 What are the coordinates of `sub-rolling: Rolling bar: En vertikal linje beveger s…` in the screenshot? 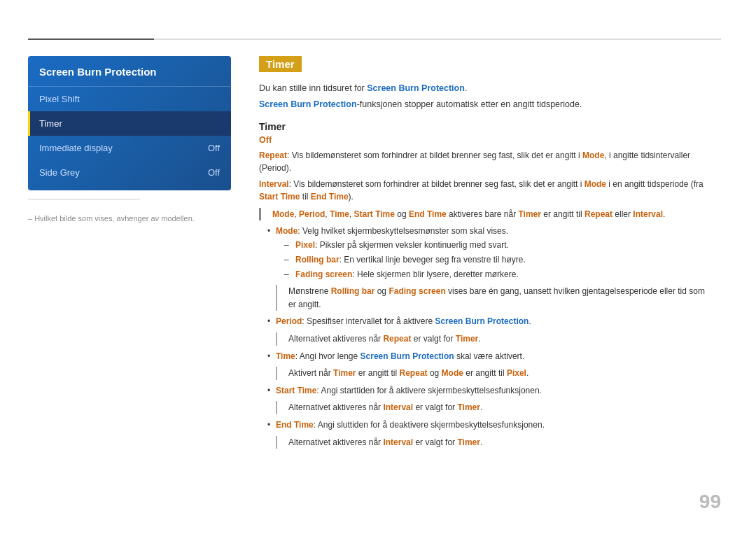 It's located at (499, 260).